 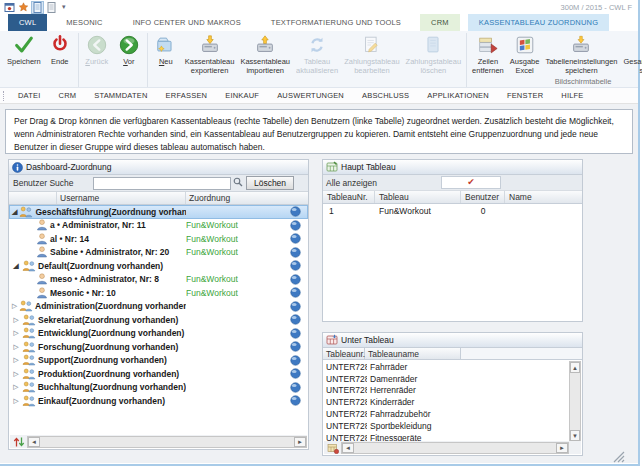 What do you see at coordinates (525, 54) in the screenshot?
I see `ausgabe-excel-button: Ausgabe Excel` at bounding box center [525, 54].